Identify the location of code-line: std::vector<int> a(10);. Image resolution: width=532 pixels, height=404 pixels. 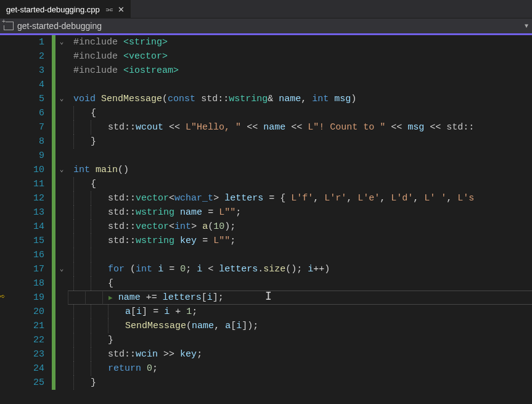
(300, 227).